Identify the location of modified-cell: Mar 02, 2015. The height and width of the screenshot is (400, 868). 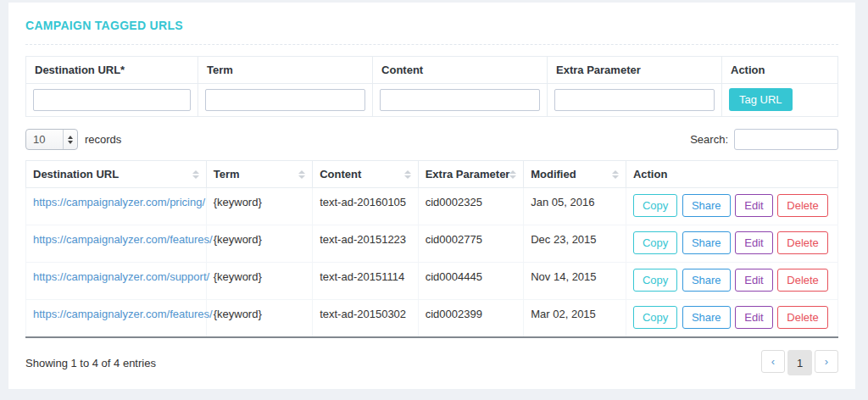
(575, 319).